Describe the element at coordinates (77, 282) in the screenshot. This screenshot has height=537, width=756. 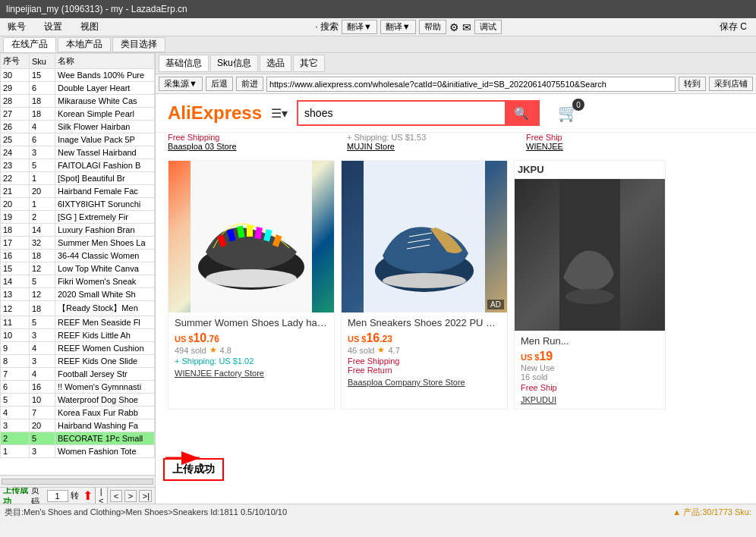
I see `table-row: 14 5 Fikri Women's Sneak` at that location.